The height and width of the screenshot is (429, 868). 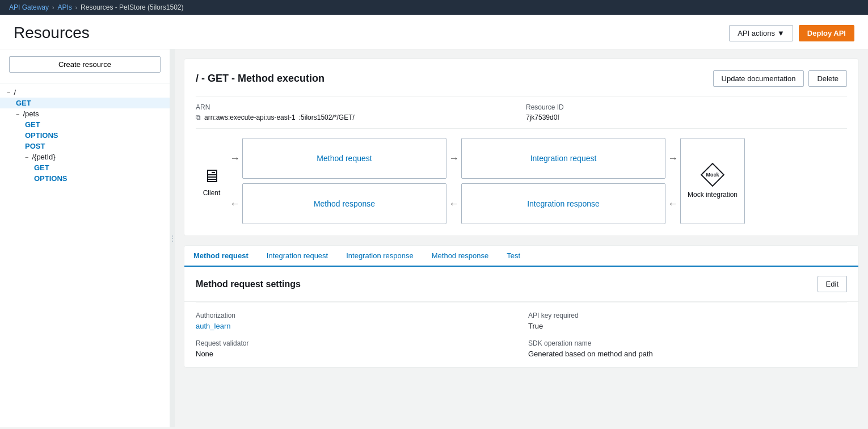 I want to click on arn-row: ARN ⧉ arn:aws:execute-api:us-east-1 :5il…, so click(x=521, y=112).